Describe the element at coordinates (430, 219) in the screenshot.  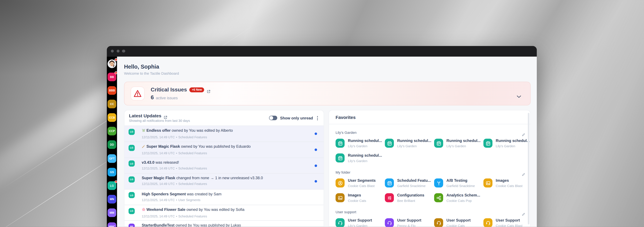
I see `favorites-section: User support User Support Lily's Garden …` at that location.